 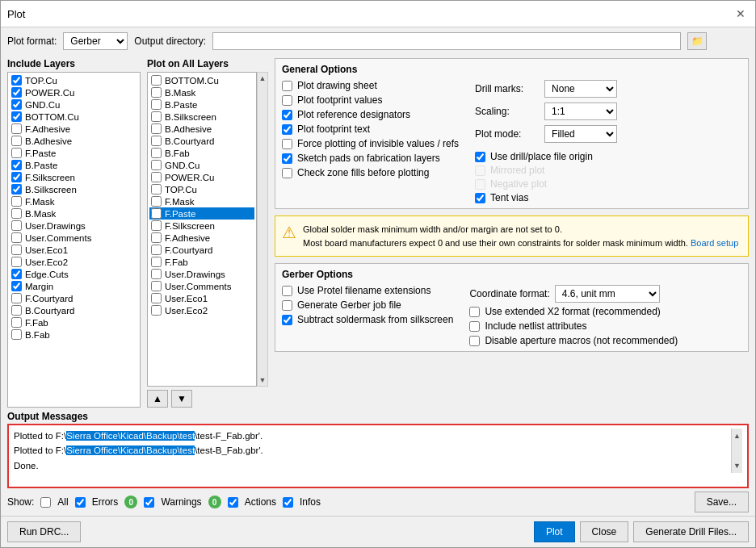 What do you see at coordinates (288, 144) in the screenshot?
I see `force-plotting-checkbox` at bounding box center [288, 144].